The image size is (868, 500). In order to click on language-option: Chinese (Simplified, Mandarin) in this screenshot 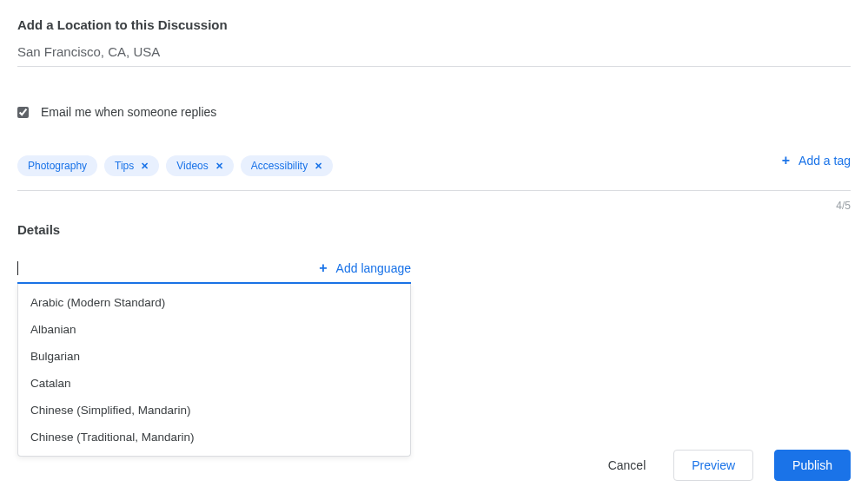, I will do `click(214, 410)`.